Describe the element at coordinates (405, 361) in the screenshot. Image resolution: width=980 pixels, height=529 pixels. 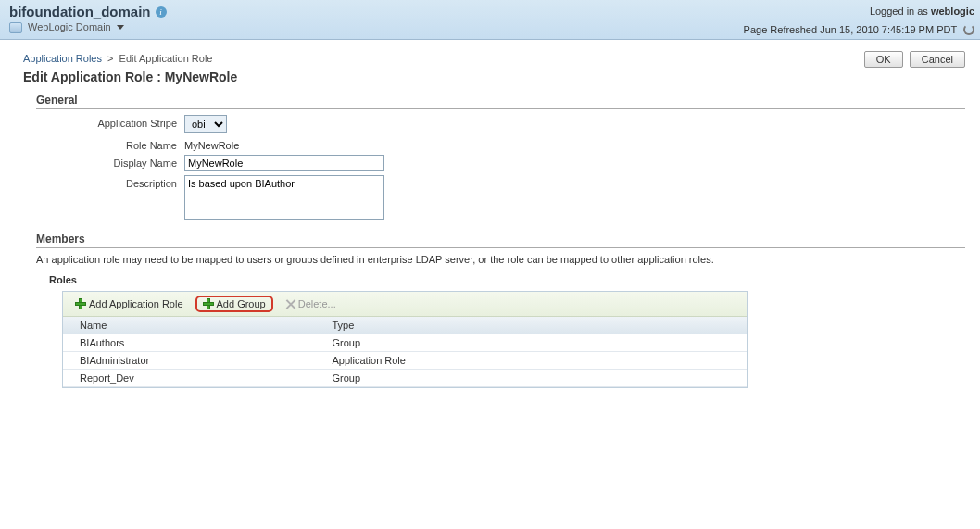
I see `table-row: BIAdministrator Application Role` at that location.